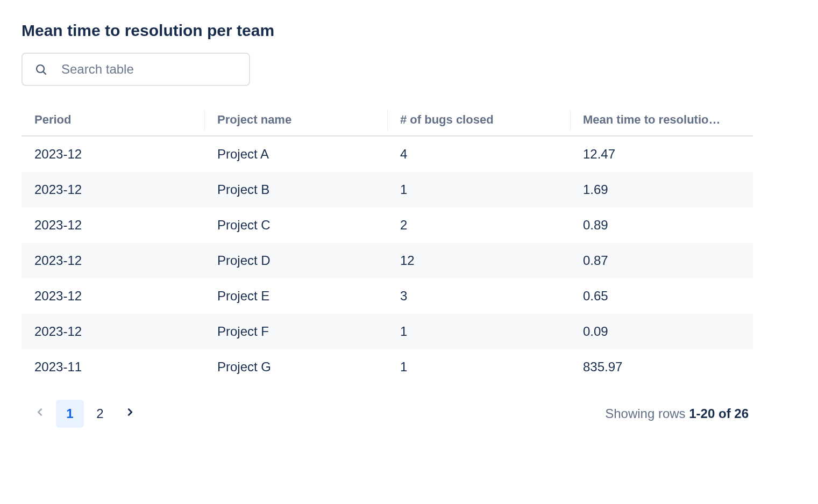 The image size is (818, 504). Describe the element at coordinates (661, 154) in the screenshot. I see `cell-mttr: 12.47` at that location.